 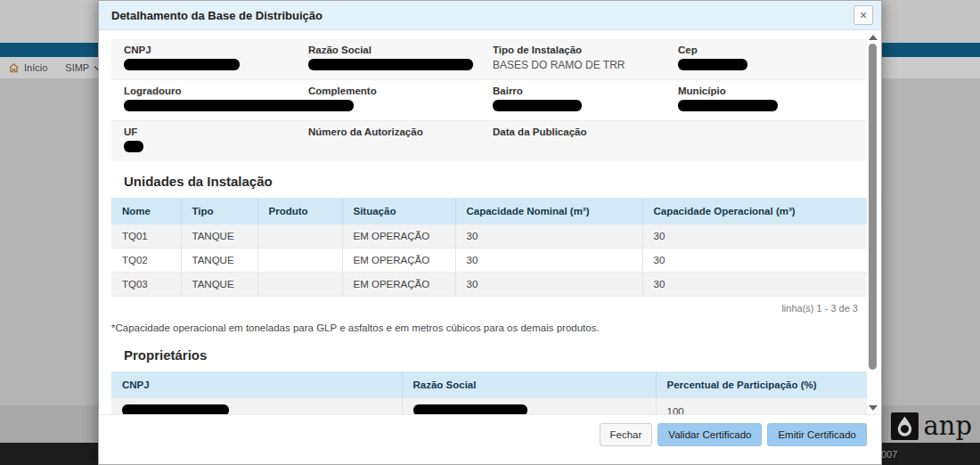 What do you see at coordinates (217, 16) in the screenshot?
I see `modal-title: Detalhamento da Base de Distribuição` at bounding box center [217, 16].